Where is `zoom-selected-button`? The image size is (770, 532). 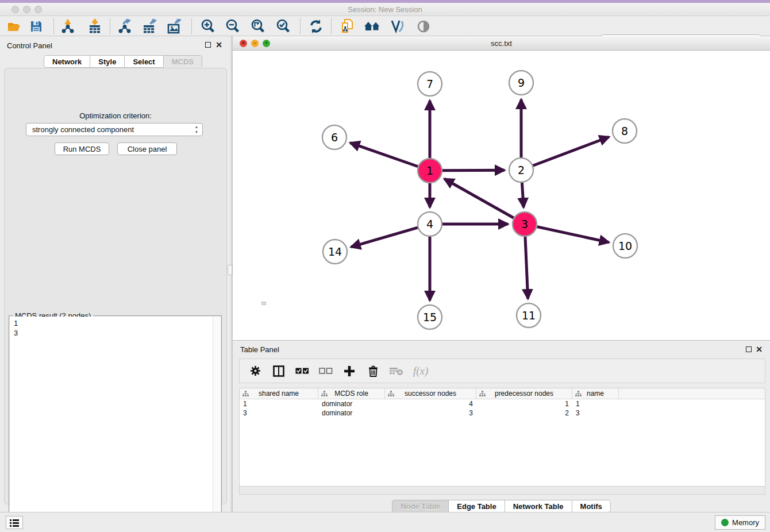
zoom-selected-button is located at coordinates (283, 26).